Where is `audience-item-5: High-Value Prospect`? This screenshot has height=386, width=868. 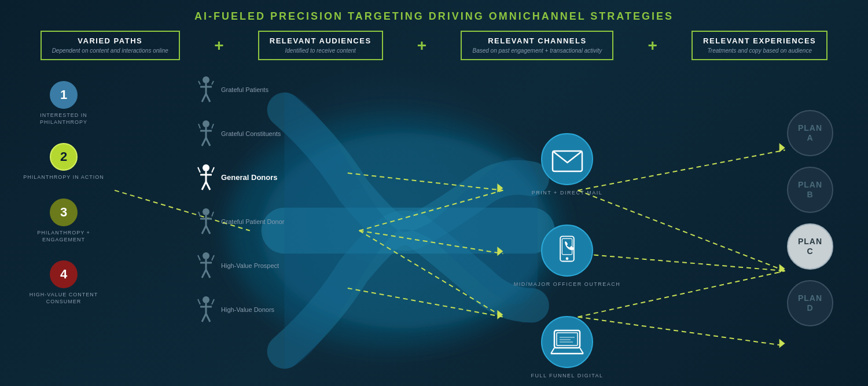
audience-item-5: High-Value Prospect is located at coordinates (243, 266).